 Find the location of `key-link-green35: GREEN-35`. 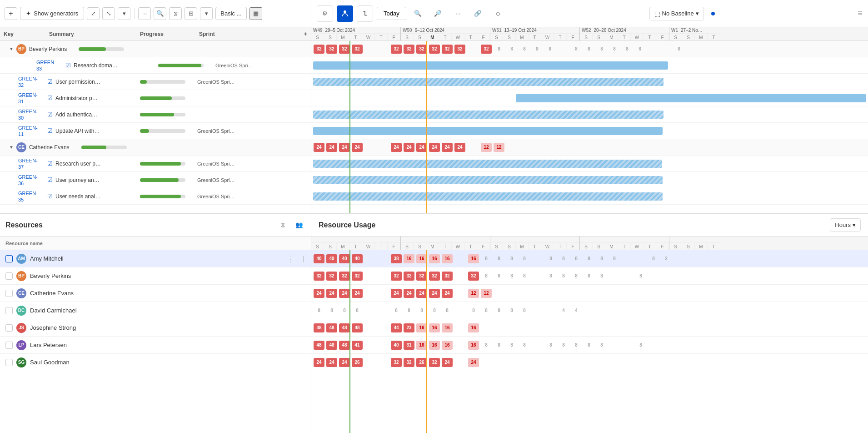

key-link-green35: GREEN-35 is located at coordinates (28, 196).